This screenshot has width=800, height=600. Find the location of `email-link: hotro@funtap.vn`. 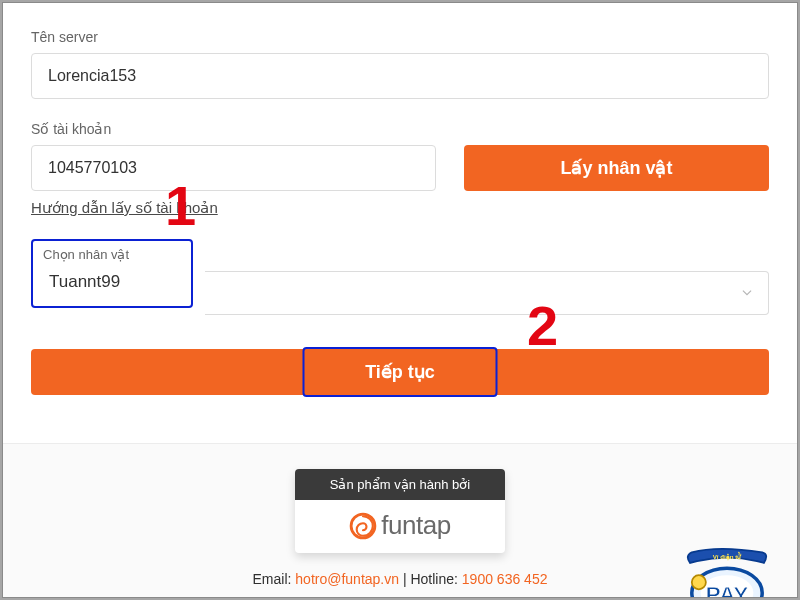

email-link: hotro@funtap.vn is located at coordinates (347, 579).